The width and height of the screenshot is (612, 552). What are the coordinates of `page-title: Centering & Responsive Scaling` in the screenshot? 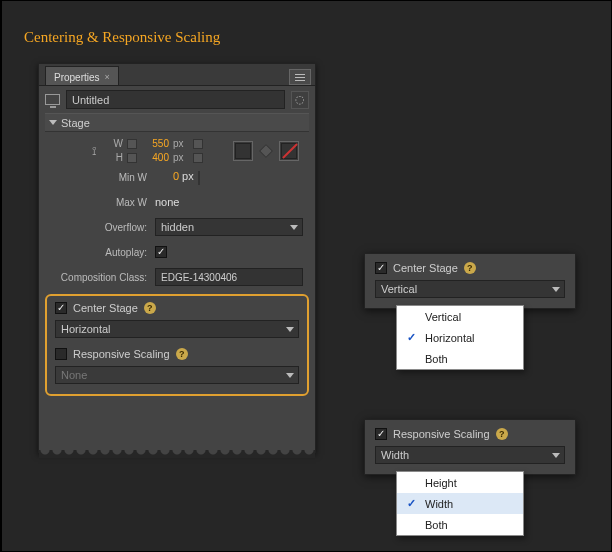 It's located at (122, 38).